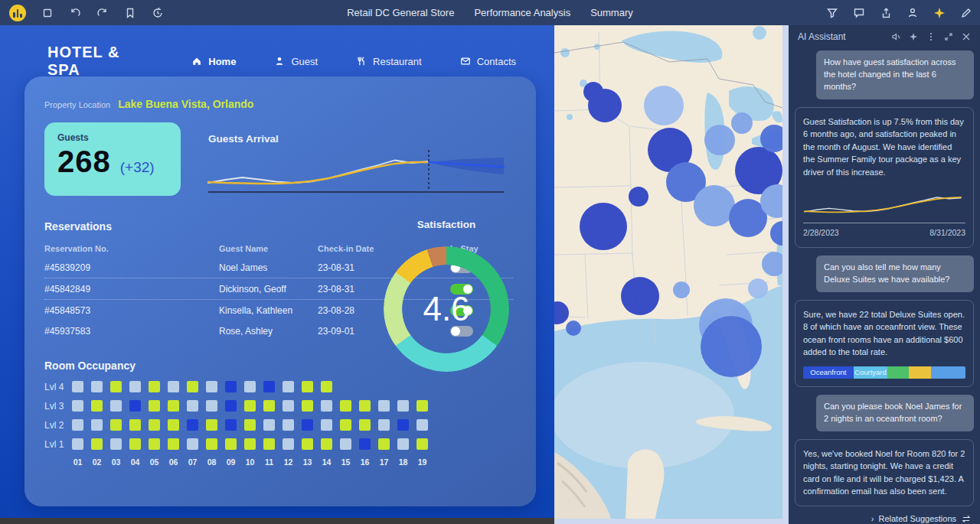 The image size is (980, 524). Describe the element at coordinates (859, 13) in the screenshot. I see `comment-icon` at that location.